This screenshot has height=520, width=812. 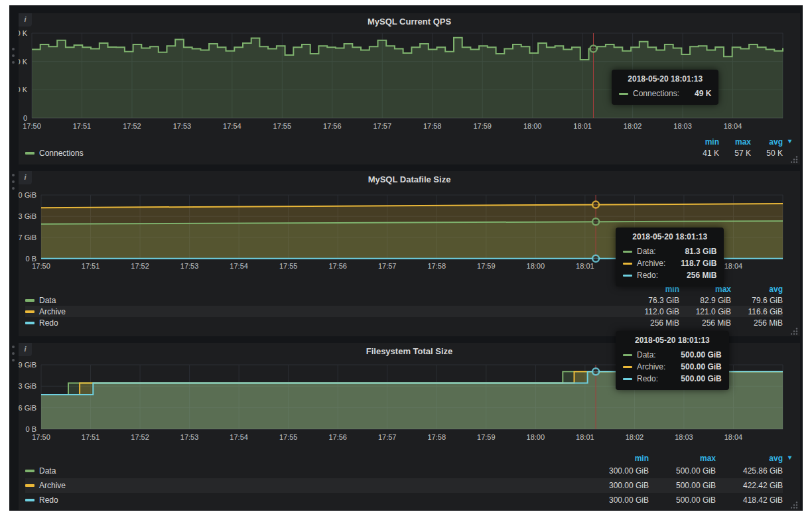 I want to click on series-name: Archive, so click(x=52, y=486).